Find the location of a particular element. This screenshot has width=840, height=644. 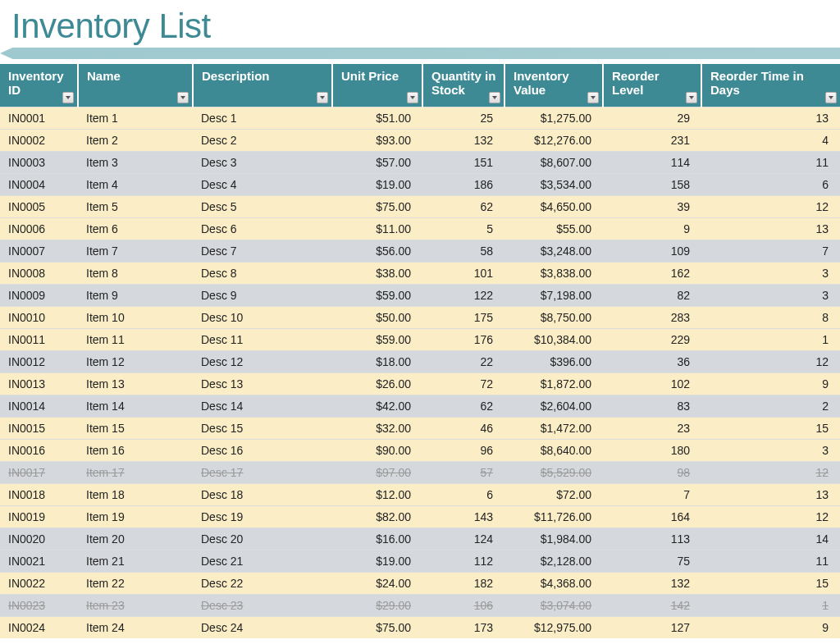

cell-inventory-value: $12,276.00 is located at coordinates (554, 139).